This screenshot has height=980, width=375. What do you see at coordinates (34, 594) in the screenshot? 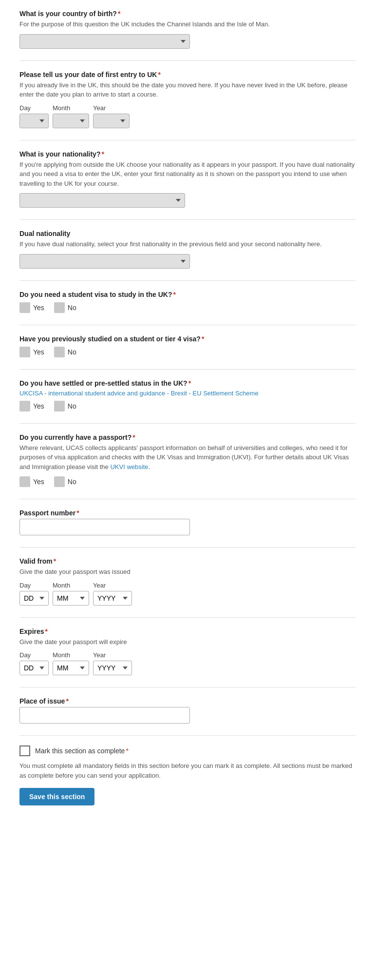
I see `valid-from-day-group: Day DD` at bounding box center [34, 594].